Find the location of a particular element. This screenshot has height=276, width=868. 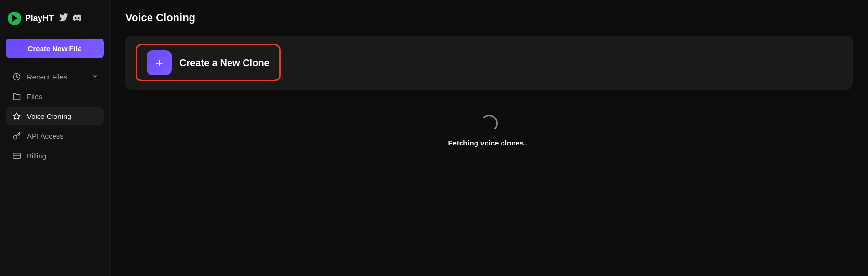

voice-cloning-icon is located at coordinates (16, 117).